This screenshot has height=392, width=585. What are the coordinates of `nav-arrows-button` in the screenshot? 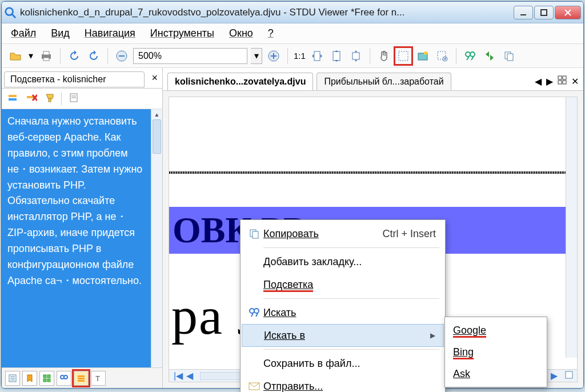 It's located at (490, 56).